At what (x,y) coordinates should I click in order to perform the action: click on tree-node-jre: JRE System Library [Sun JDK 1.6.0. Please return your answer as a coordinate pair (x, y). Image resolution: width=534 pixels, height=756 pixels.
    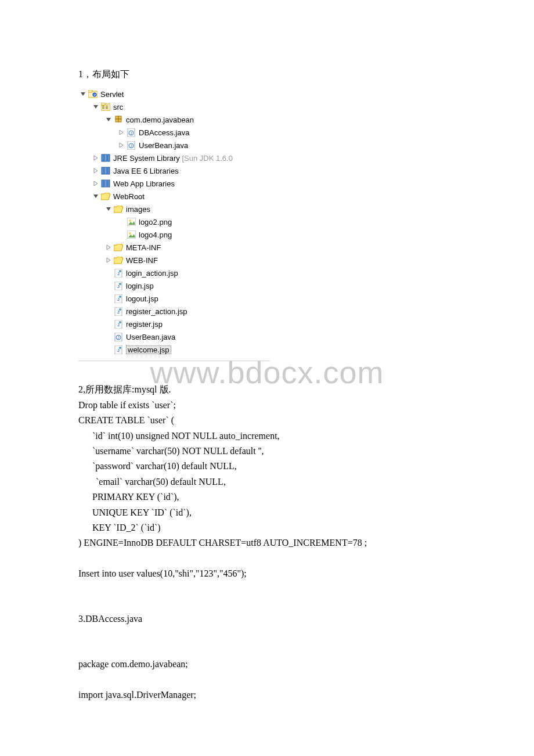
    Looking at the image, I should click on (175, 158).